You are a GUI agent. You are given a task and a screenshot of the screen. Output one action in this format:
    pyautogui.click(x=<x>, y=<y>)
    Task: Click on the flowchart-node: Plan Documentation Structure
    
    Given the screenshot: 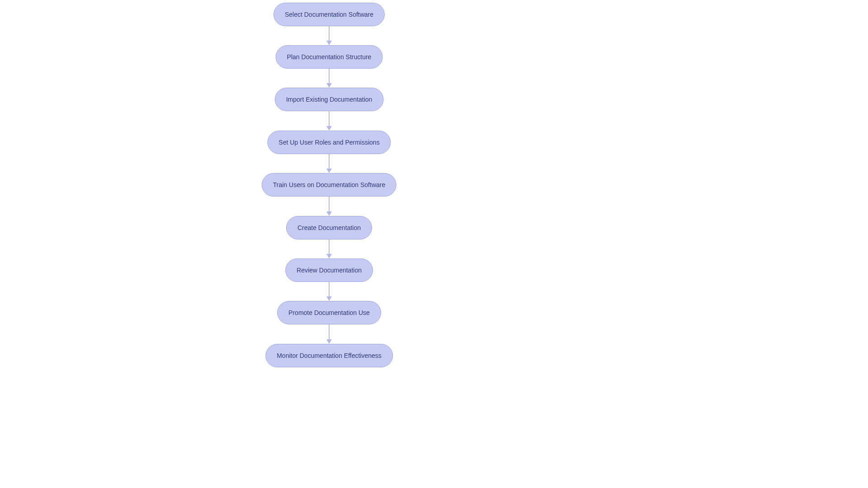 What is the action you would take?
    pyautogui.click(x=329, y=57)
    